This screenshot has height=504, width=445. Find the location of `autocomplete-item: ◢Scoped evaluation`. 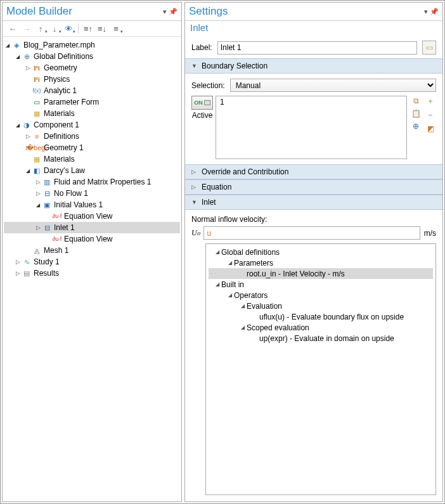

autocomplete-item: ◢Scoped evaluation is located at coordinates (321, 327).